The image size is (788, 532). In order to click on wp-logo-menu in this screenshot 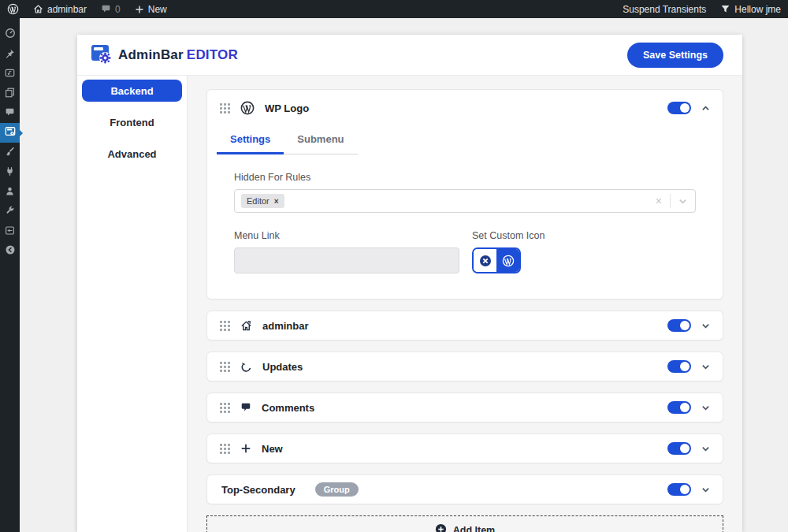, I will do `click(13, 9)`.